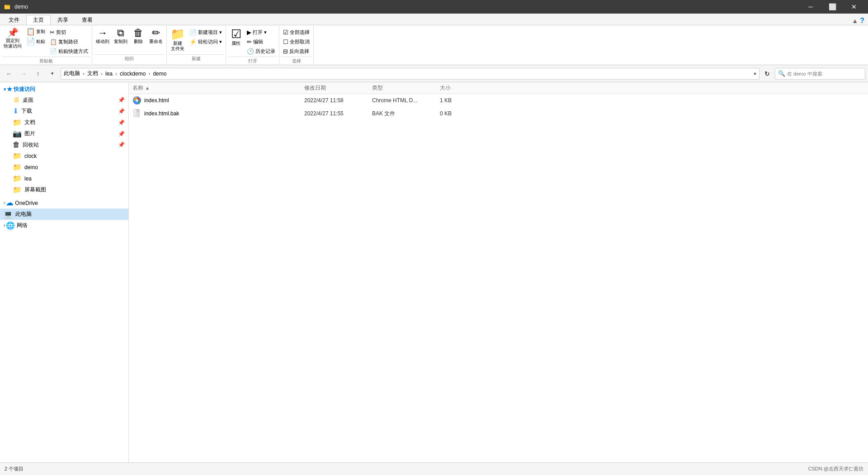 Image resolution: width=868 pixels, height=475 pixels. I want to click on delete-button: 🗑 删除, so click(138, 36).